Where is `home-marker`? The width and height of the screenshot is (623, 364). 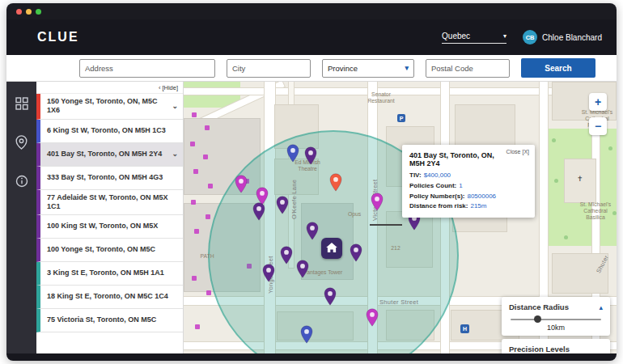 home-marker is located at coordinates (332, 248).